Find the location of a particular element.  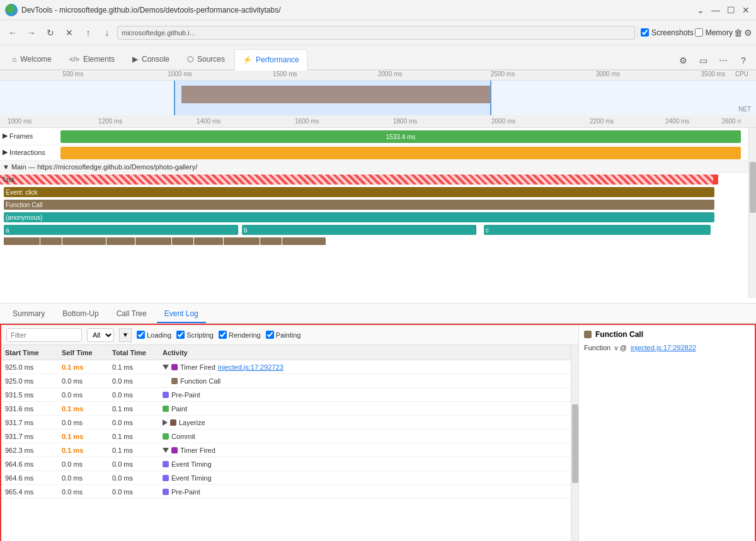

table-scrollbar-thumb is located at coordinates (575, 443).